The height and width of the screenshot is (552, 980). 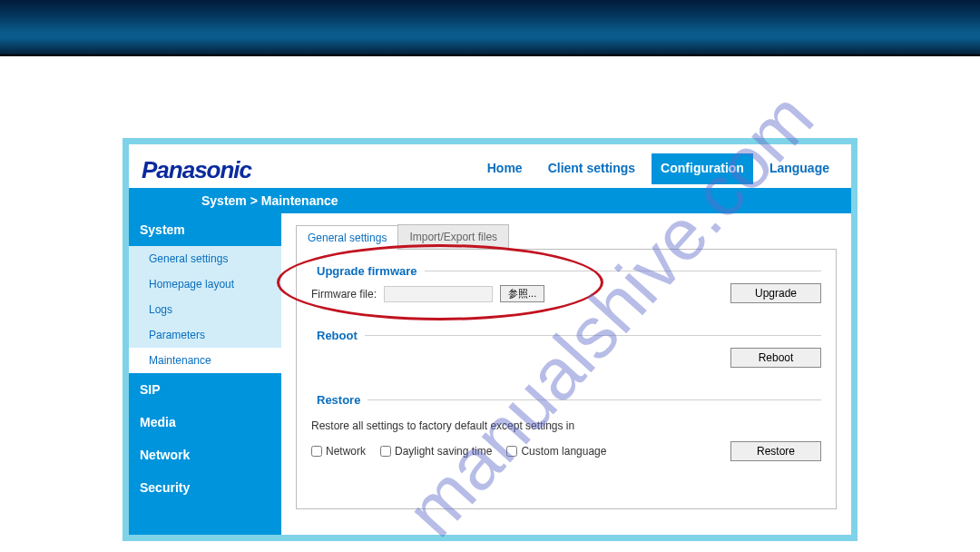 I want to click on reboot-legend: Reboot, so click(x=338, y=336).